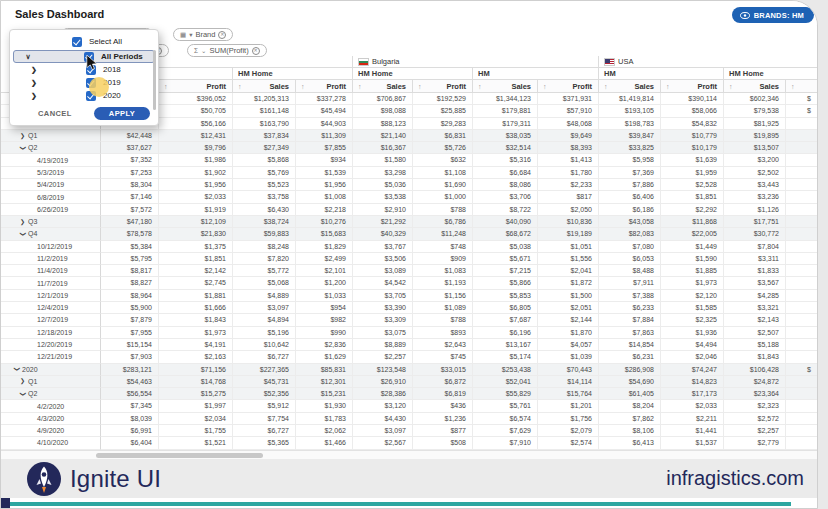 This screenshot has width=828, height=509. I want to click on row-header-11/2/2019: 11/2/2019, so click(51, 259).